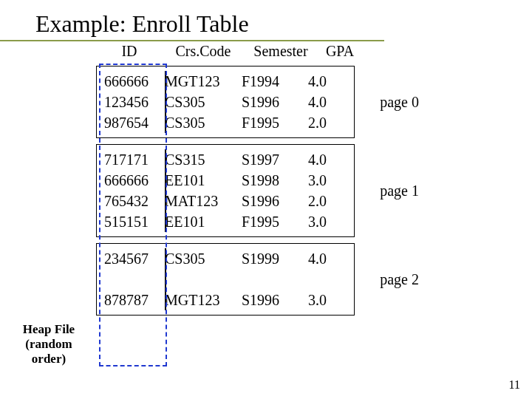 The height and width of the screenshot is (399, 532). What do you see at coordinates (130, 160) in the screenshot?
I see `cell-id: 717171` at bounding box center [130, 160].